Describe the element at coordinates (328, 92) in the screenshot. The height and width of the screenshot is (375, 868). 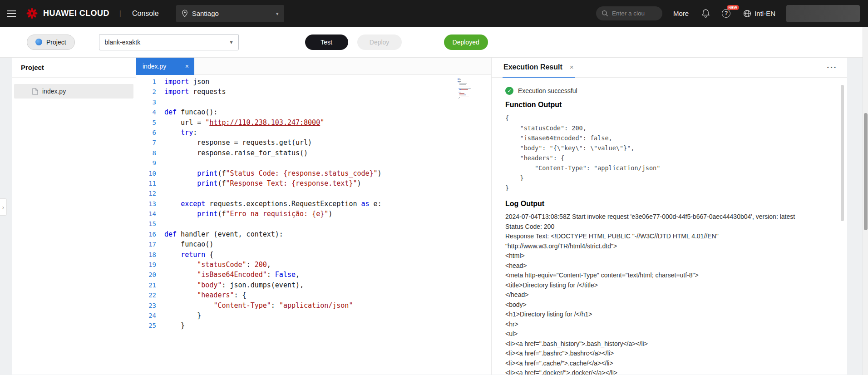
I see `code-line: import requests` at that location.